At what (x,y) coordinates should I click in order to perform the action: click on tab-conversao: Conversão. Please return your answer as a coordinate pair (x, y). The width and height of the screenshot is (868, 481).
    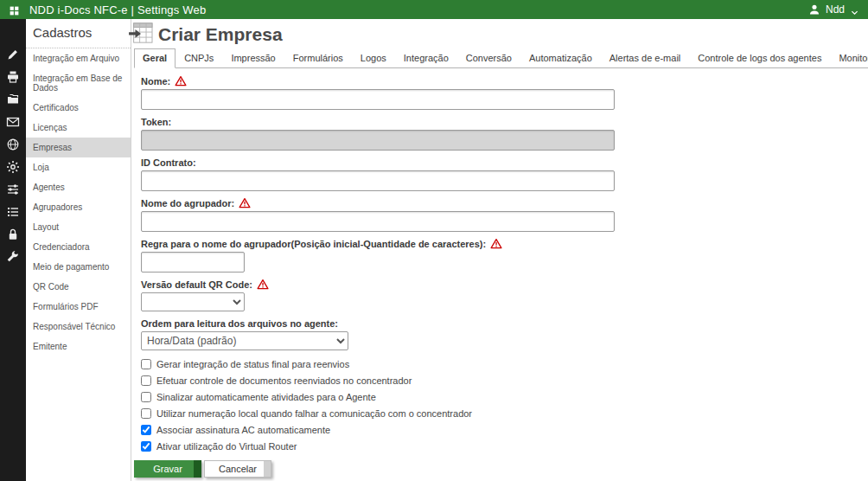
    Looking at the image, I should click on (489, 59).